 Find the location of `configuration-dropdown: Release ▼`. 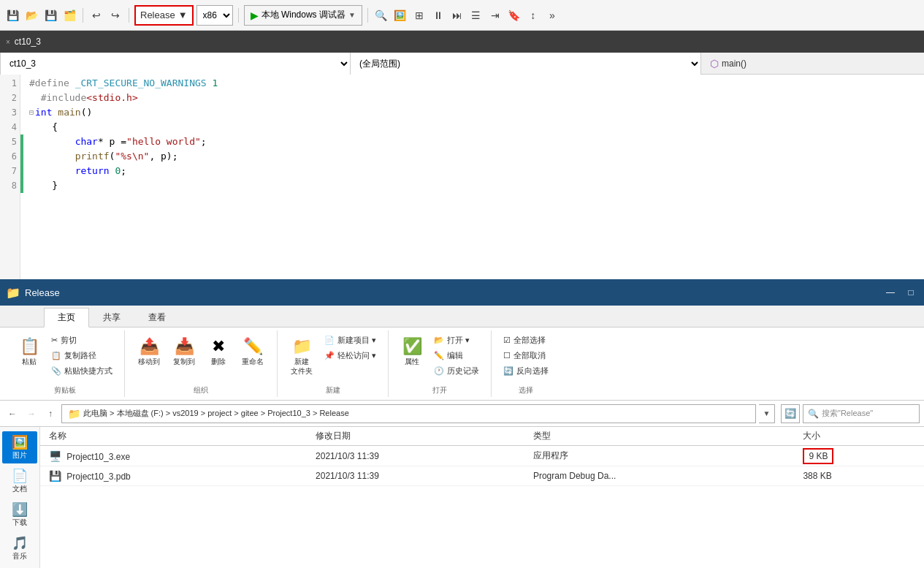

configuration-dropdown: Release ▼ is located at coordinates (164, 15).